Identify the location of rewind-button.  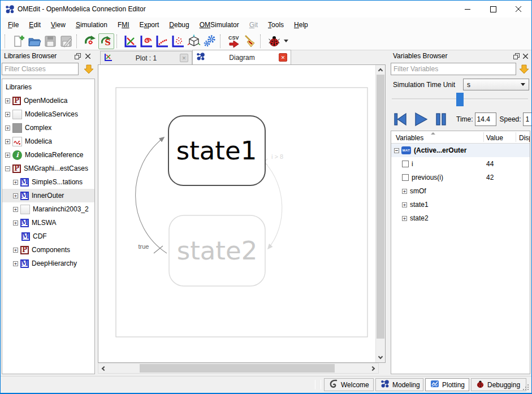
(400, 119).